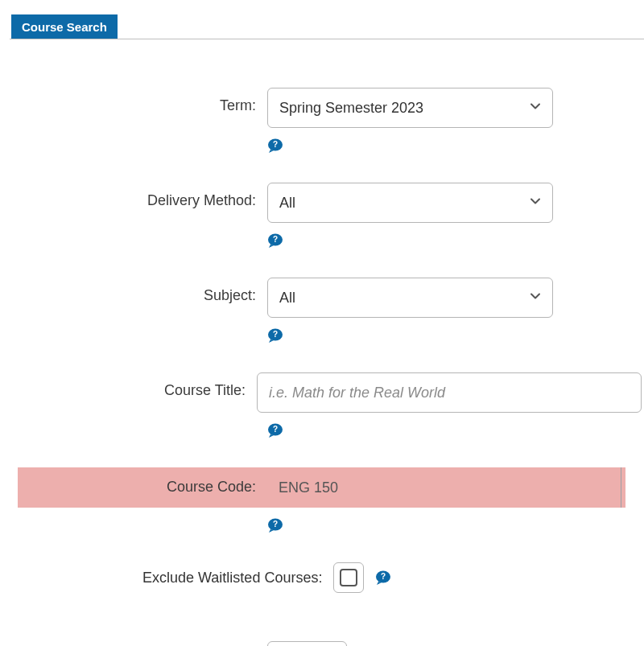 Image resolution: width=644 pixels, height=646 pixels. Describe the element at coordinates (308, 644) in the screenshot. I see `search-button: Search` at that location.